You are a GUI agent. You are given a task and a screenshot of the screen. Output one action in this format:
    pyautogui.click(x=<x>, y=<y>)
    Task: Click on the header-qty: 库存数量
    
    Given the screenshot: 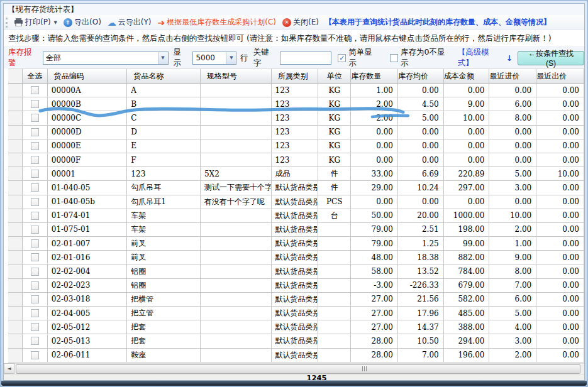 What is the action you would take?
    pyautogui.click(x=375, y=76)
    